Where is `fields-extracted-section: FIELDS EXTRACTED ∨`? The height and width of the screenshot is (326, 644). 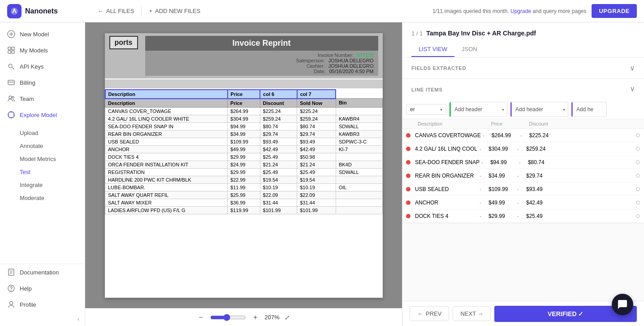
fields-extracted-section: FIELDS EXTRACTED ∨ is located at coordinates (523, 68).